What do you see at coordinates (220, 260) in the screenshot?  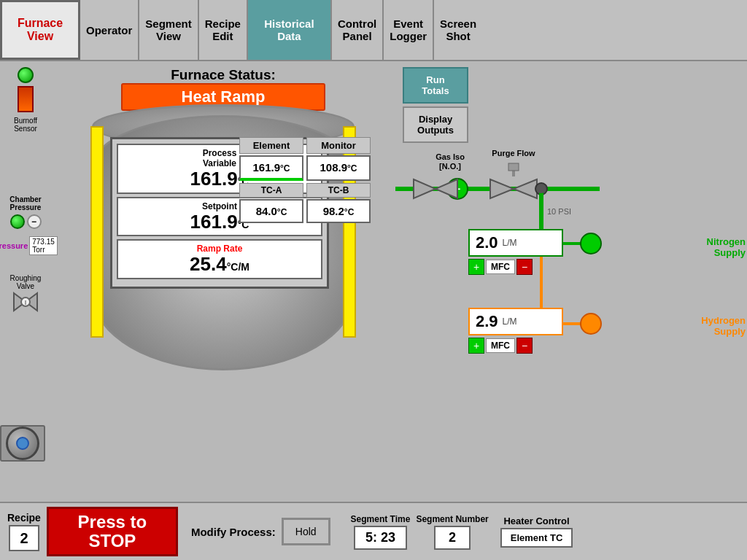 I see `ramp-rate-section: Ramp Rate 25.4°C/M` at bounding box center [220, 260].